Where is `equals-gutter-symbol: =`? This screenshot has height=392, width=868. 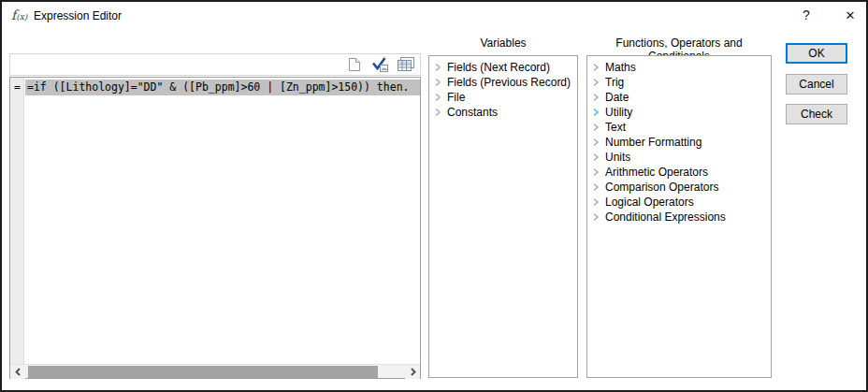 equals-gutter-symbol: = is located at coordinates (17, 87).